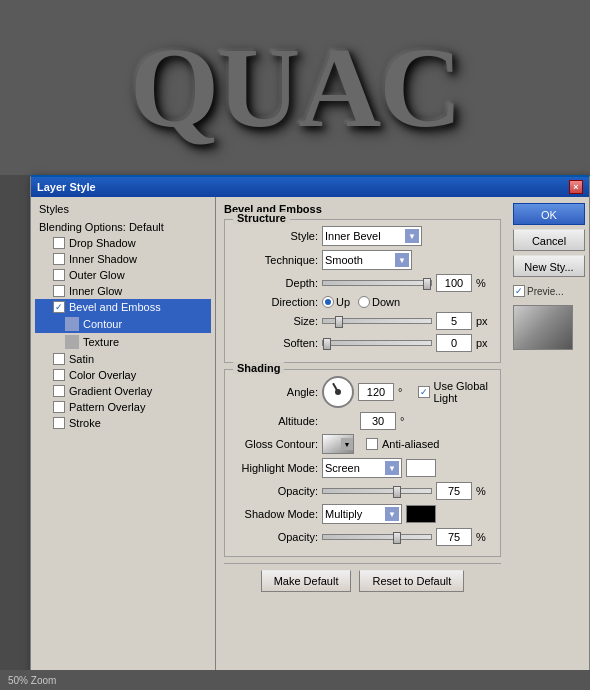  What do you see at coordinates (123, 375) in the screenshot?
I see `sidebar-item-color-overlay: Color Overlay` at bounding box center [123, 375].